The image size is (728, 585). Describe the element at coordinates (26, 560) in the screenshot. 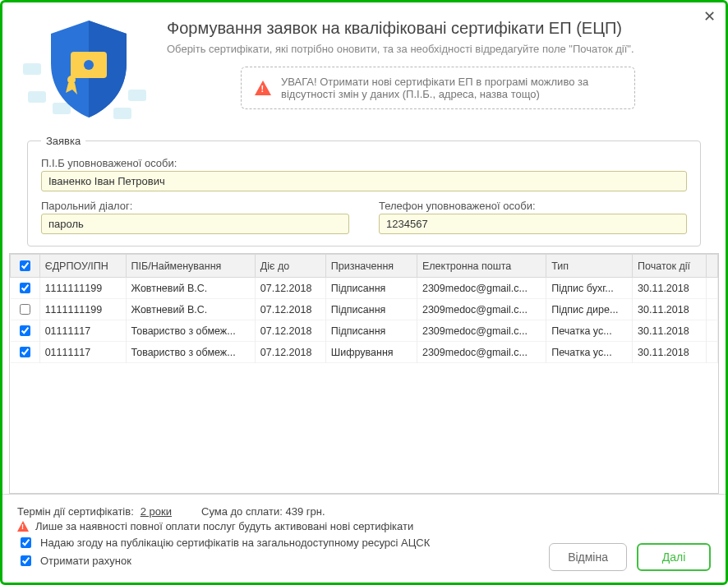

I see `consent-invoice-checkbox` at that location.